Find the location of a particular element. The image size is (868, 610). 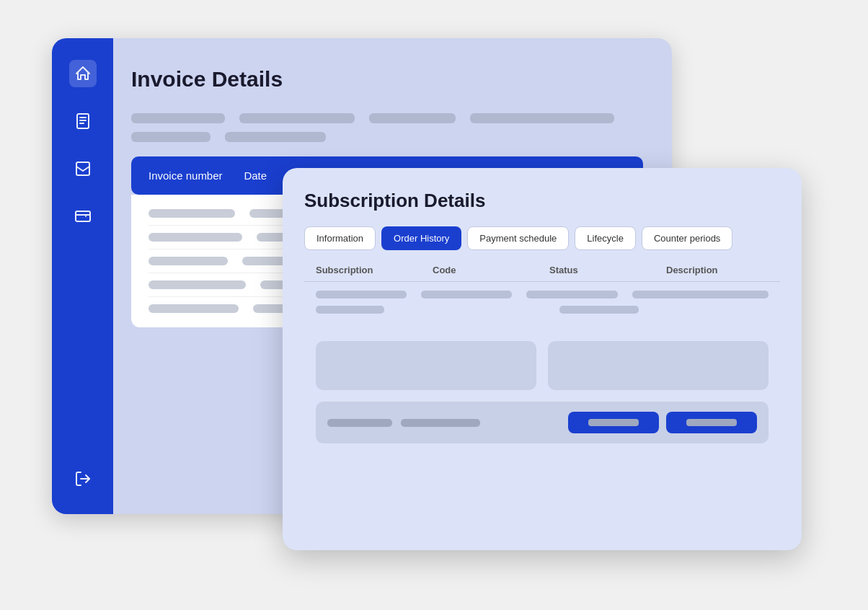

sidebar-item-wallet is located at coordinates (83, 216).